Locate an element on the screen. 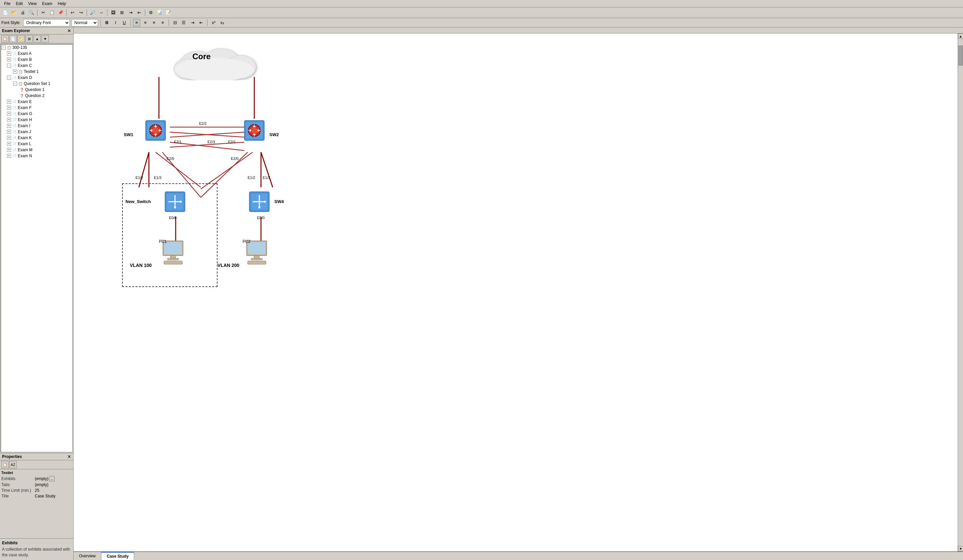 This screenshot has width=963, height=560. props-close-btn: ✕ is located at coordinates (70, 457).